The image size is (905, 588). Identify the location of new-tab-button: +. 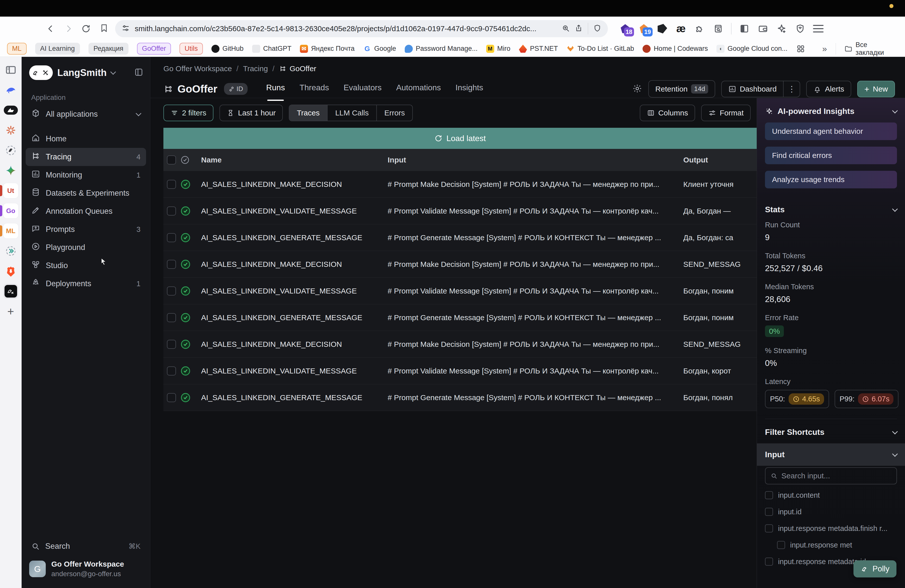
(11, 311).